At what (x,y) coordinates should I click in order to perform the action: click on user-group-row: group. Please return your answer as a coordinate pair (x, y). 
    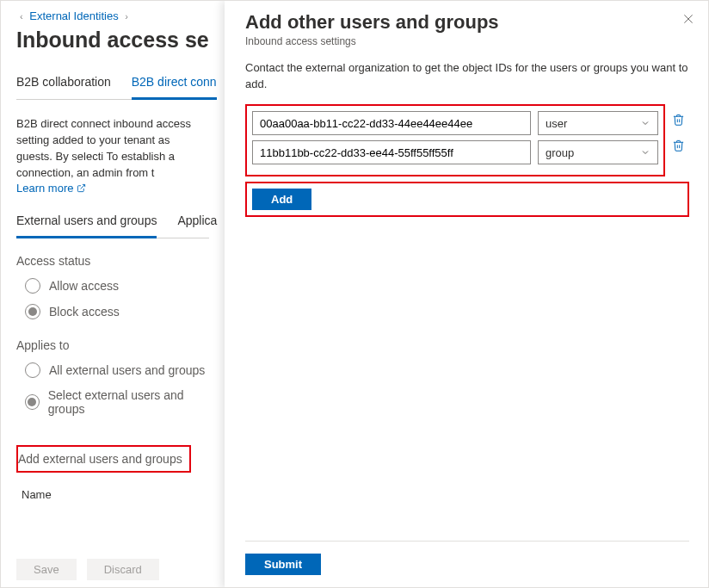
    Looking at the image, I should click on (455, 152).